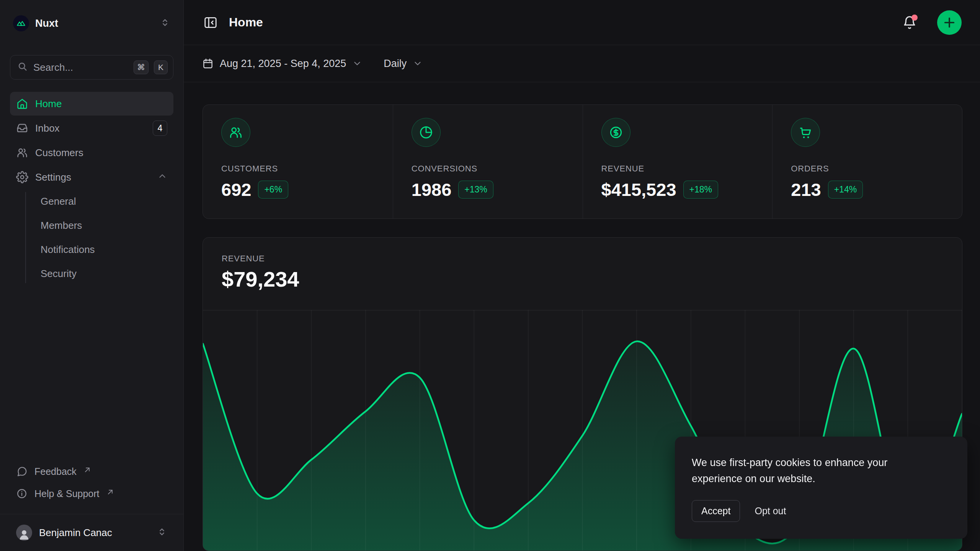 This screenshot has width=980, height=551. What do you see at coordinates (211, 23) in the screenshot?
I see `collapse-sidebar-button` at bounding box center [211, 23].